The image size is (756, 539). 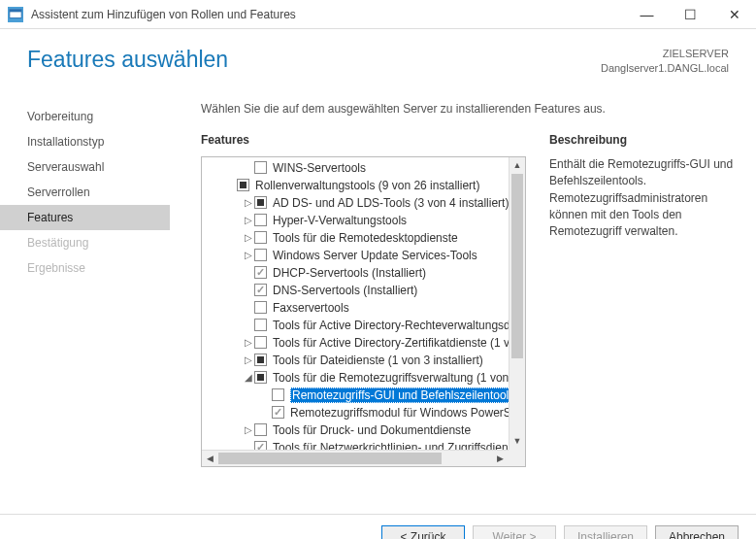 I want to click on tree-node-label: DNS-Servertools (Installiert), so click(x=345, y=290).